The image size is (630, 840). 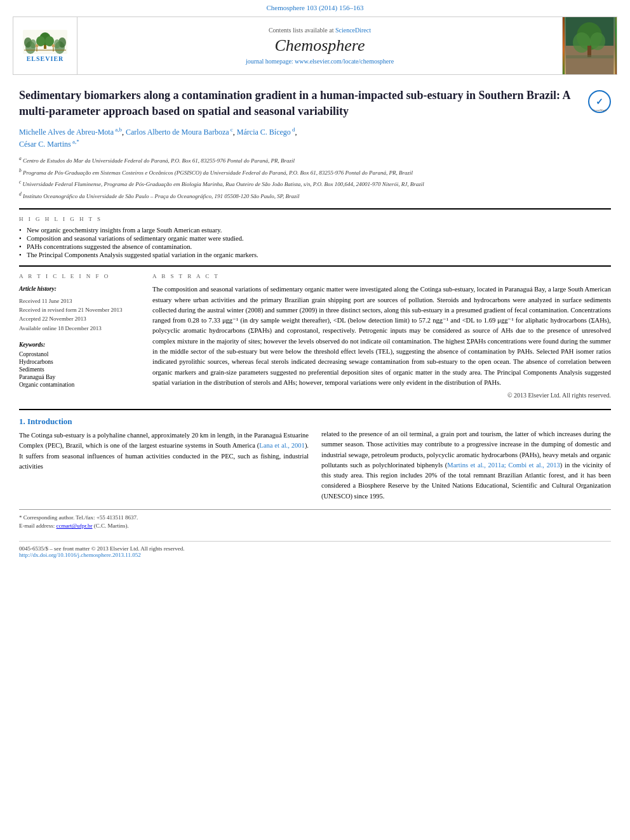 What do you see at coordinates (79, 370) in the screenshot?
I see `keyword-3: Sediments` at bounding box center [79, 370].